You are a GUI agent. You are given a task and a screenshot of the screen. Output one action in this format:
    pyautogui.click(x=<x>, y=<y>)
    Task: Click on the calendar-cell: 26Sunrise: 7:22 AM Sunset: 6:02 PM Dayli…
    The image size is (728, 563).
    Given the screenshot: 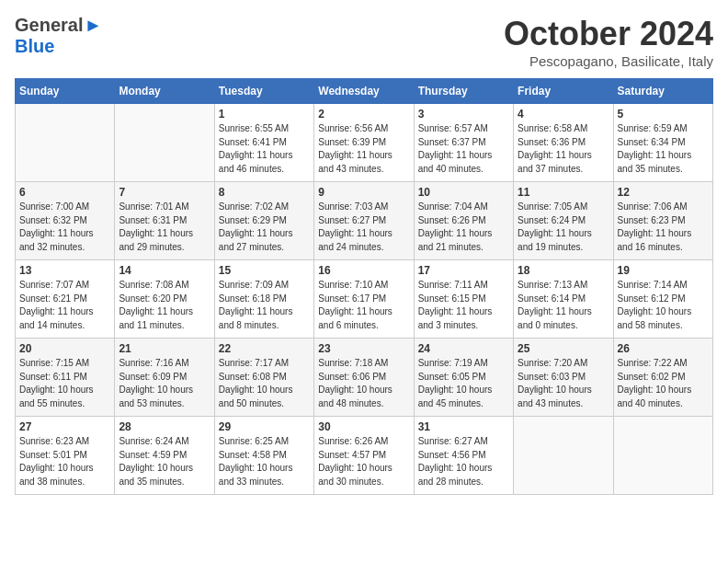 What is the action you would take?
    pyautogui.click(x=663, y=377)
    